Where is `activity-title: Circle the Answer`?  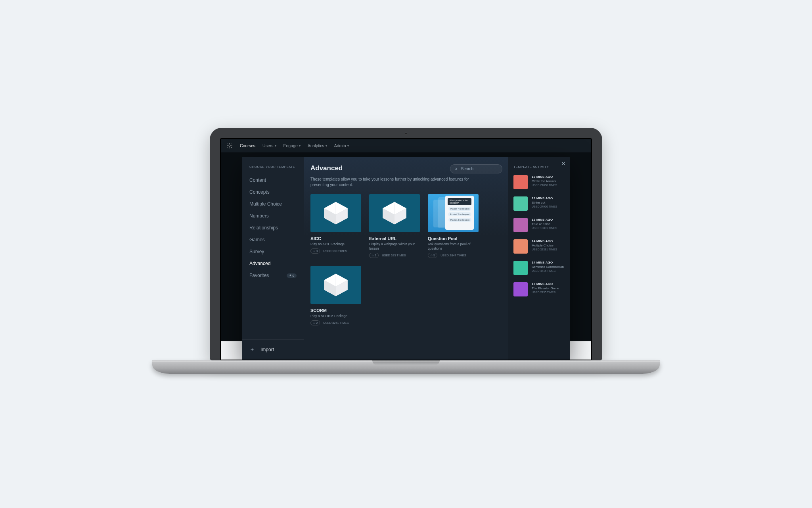 activity-title: Circle the Answer is located at coordinates (544, 181).